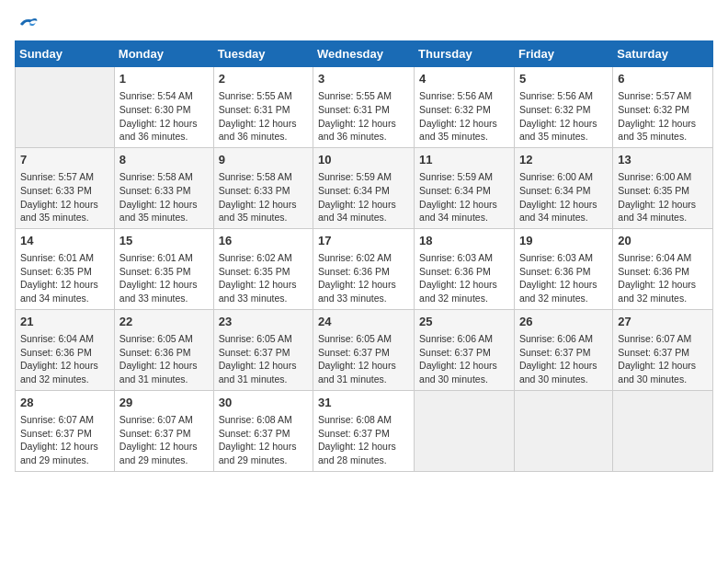 Image resolution: width=728 pixels, height=563 pixels. I want to click on day-number: 6, so click(663, 79).